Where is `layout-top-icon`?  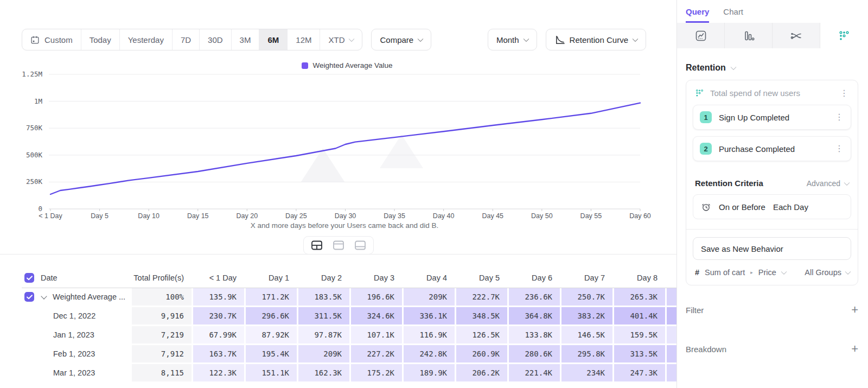 layout-top-icon is located at coordinates (339, 245).